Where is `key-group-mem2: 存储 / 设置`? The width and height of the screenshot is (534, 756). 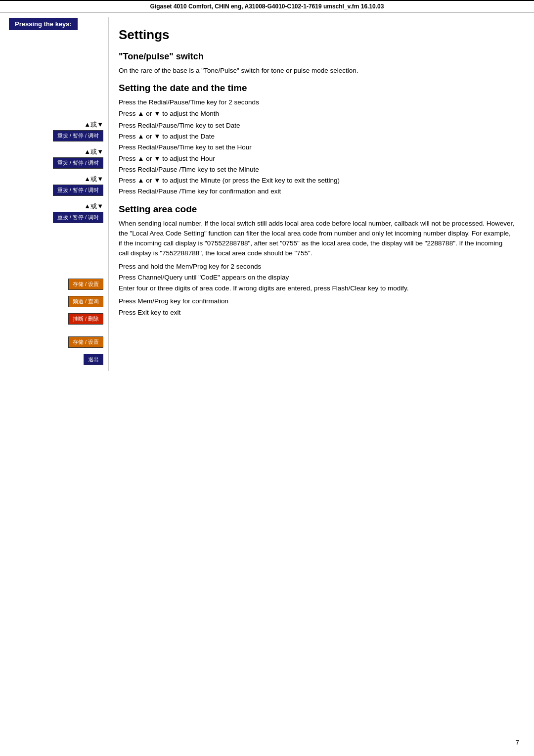
key-group-mem2: 存储 / 设置 is located at coordinates (86, 344).